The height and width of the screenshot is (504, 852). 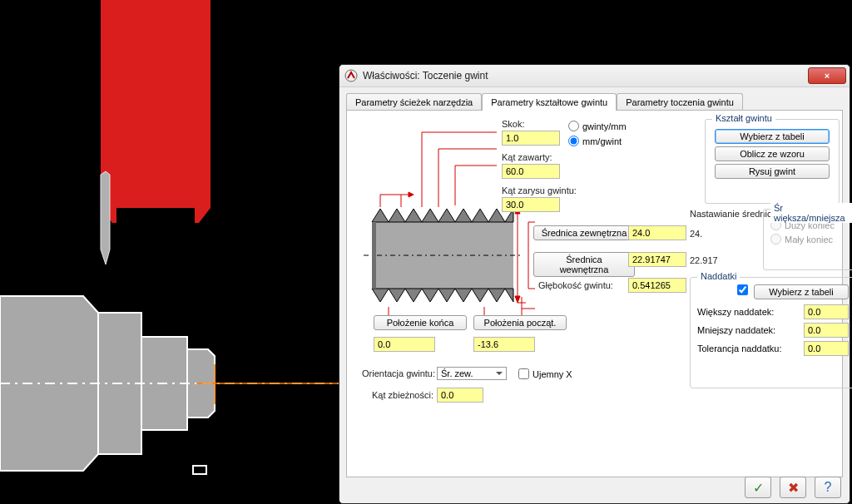 I want to click on major-allowance-label: Większy naddatek:, so click(x=736, y=312).